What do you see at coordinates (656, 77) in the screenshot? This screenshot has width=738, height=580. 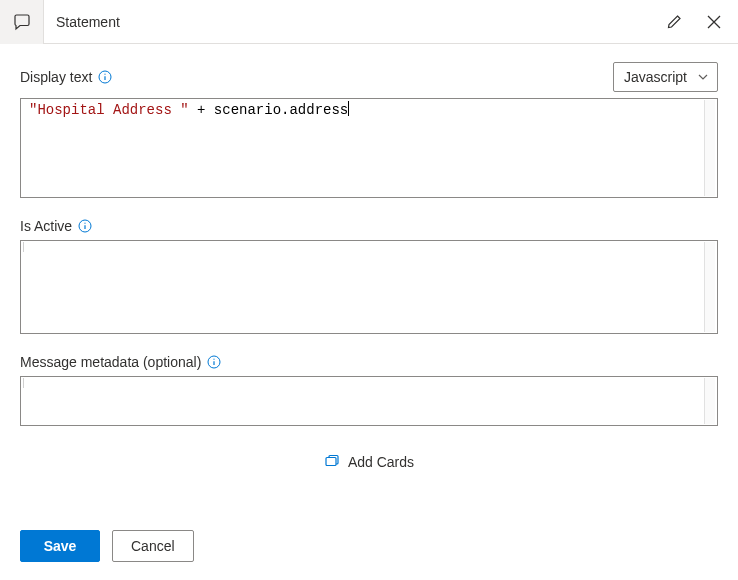 I see `dropdown-value: Javascript` at bounding box center [656, 77].